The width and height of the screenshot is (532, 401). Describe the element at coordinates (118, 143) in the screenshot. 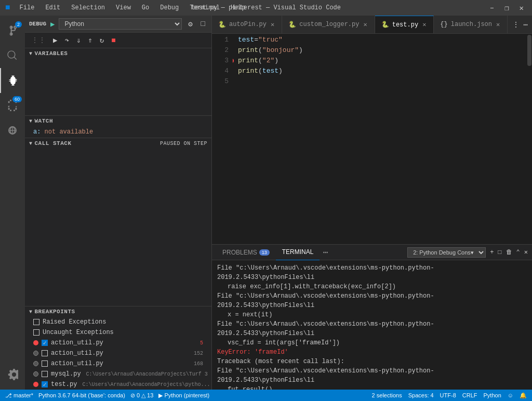

I see `callstack-header: ▼ CALL STACK PAUSED ON STEP` at that location.